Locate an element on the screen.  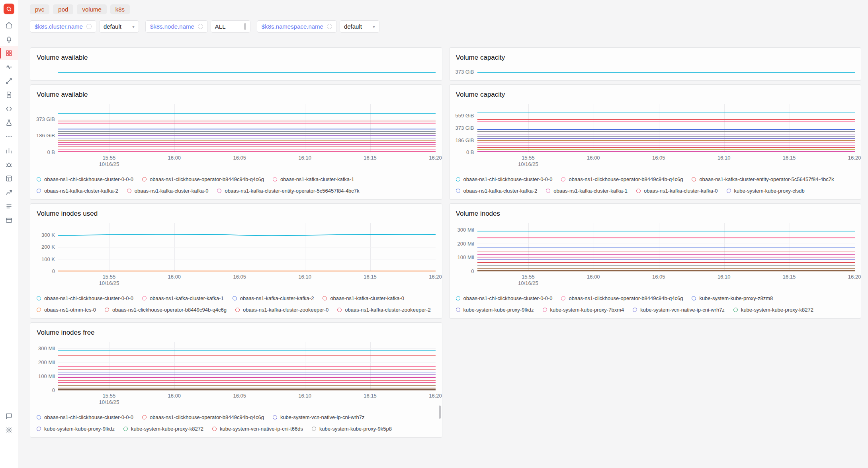
credit-card-icon is located at coordinates (9, 220).